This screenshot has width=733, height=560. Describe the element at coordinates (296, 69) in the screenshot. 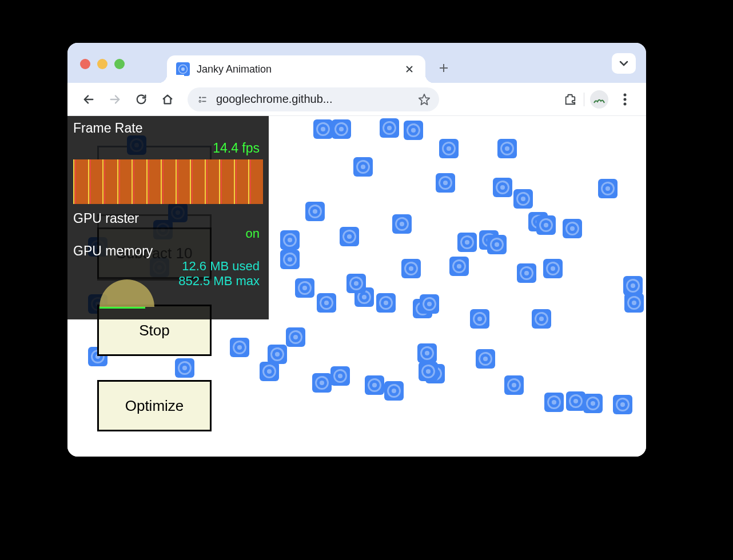

I see `browser-tab: Janky Animation` at that location.